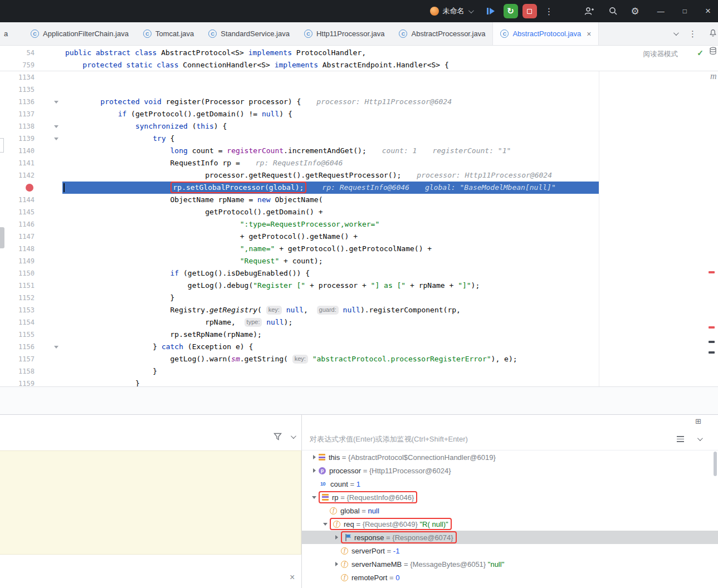 The width and height of the screenshot is (718, 588). Describe the element at coordinates (17, 273) in the screenshot. I see `line-number: 1150` at that location.